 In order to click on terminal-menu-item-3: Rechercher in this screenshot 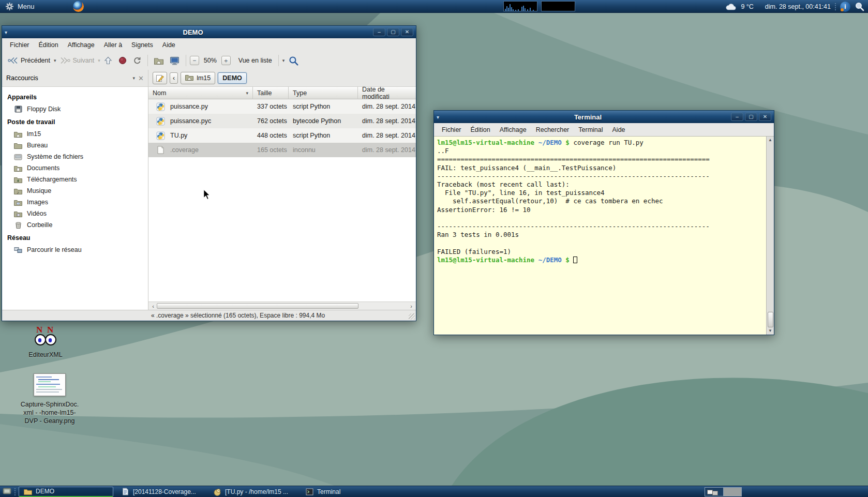, I will do `click(552, 130)`.